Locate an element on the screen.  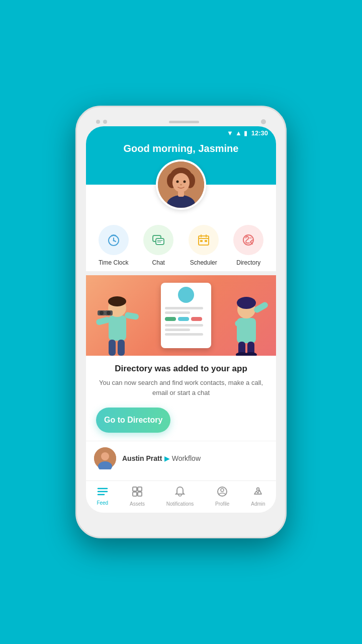
nav-notifications: Notifications is located at coordinates (180, 496).